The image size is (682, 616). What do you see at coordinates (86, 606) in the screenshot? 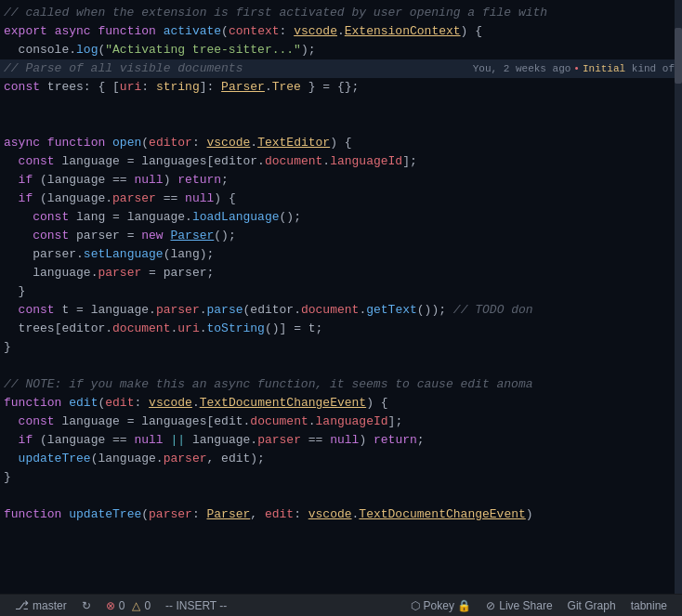
I see `refresh-button: ↻` at bounding box center [86, 606].